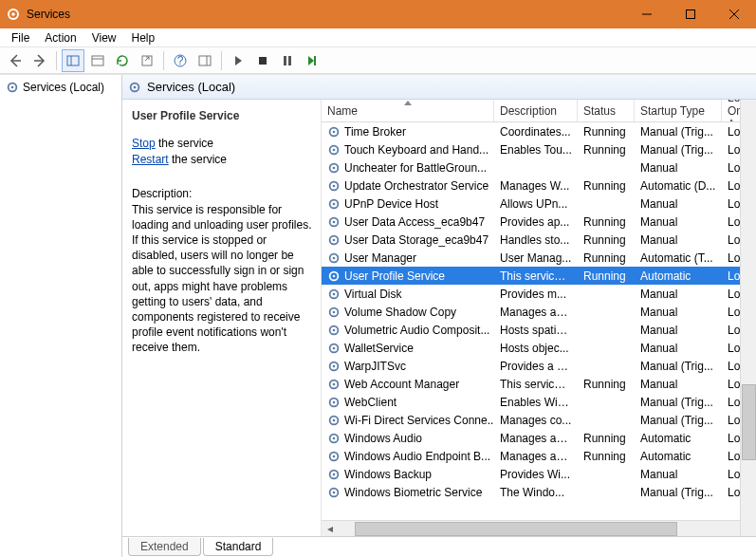  What do you see at coordinates (749, 422) in the screenshot?
I see `scroll-thumb-v` at bounding box center [749, 422].